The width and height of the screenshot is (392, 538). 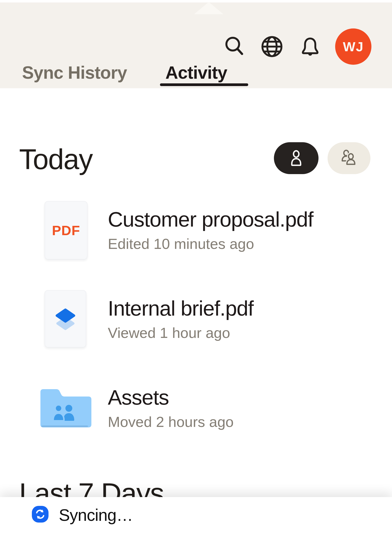 What do you see at coordinates (272, 47) in the screenshot?
I see `globe-icon` at bounding box center [272, 47].